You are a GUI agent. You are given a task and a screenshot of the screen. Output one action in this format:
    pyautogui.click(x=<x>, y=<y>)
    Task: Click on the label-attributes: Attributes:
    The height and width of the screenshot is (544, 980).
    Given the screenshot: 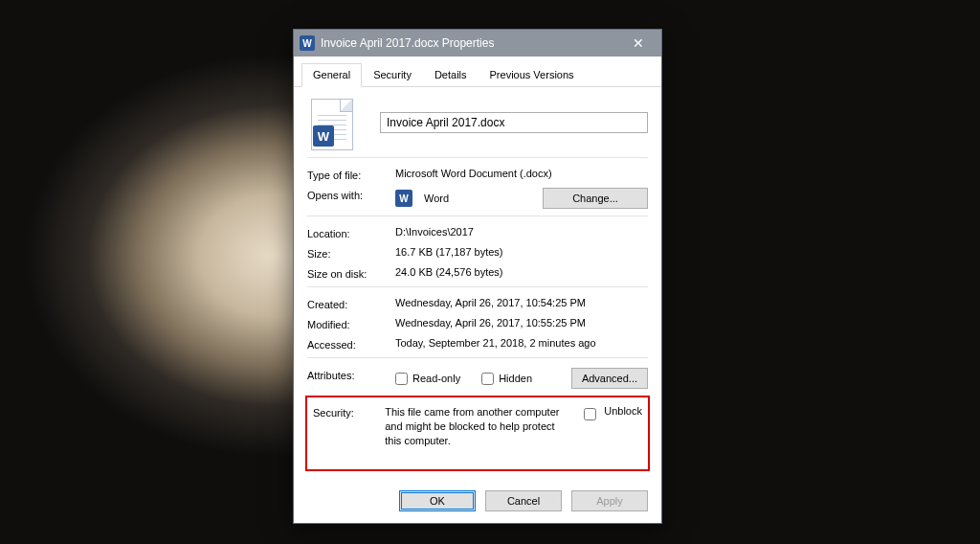 What is the action you would take?
    pyautogui.click(x=351, y=374)
    